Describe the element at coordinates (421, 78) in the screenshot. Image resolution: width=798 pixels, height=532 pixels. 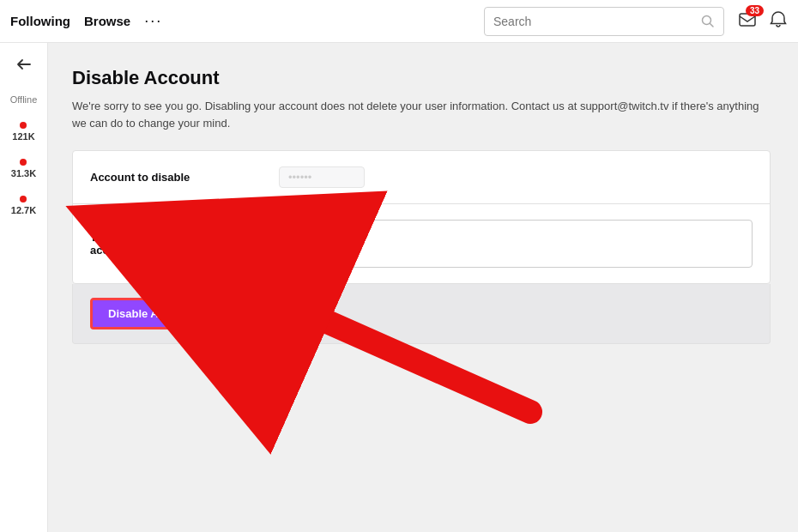
I see `page-title: Disable Account` at that location.